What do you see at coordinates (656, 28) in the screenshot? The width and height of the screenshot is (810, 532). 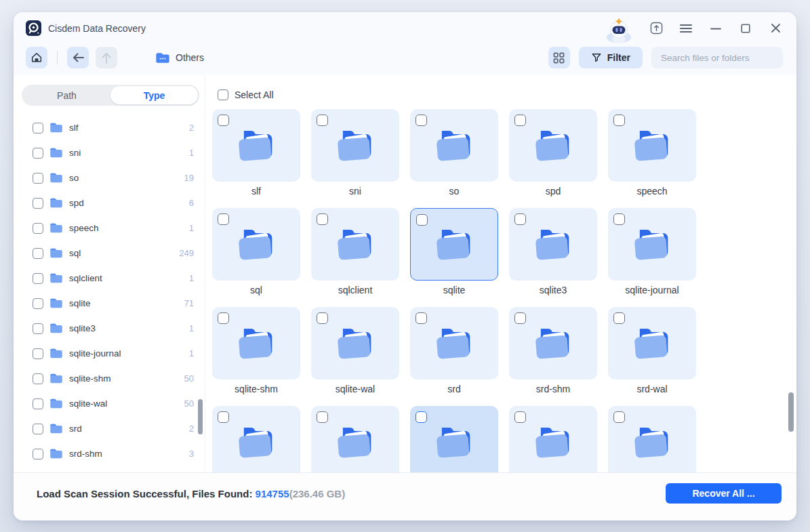 I see `share-icon` at bounding box center [656, 28].